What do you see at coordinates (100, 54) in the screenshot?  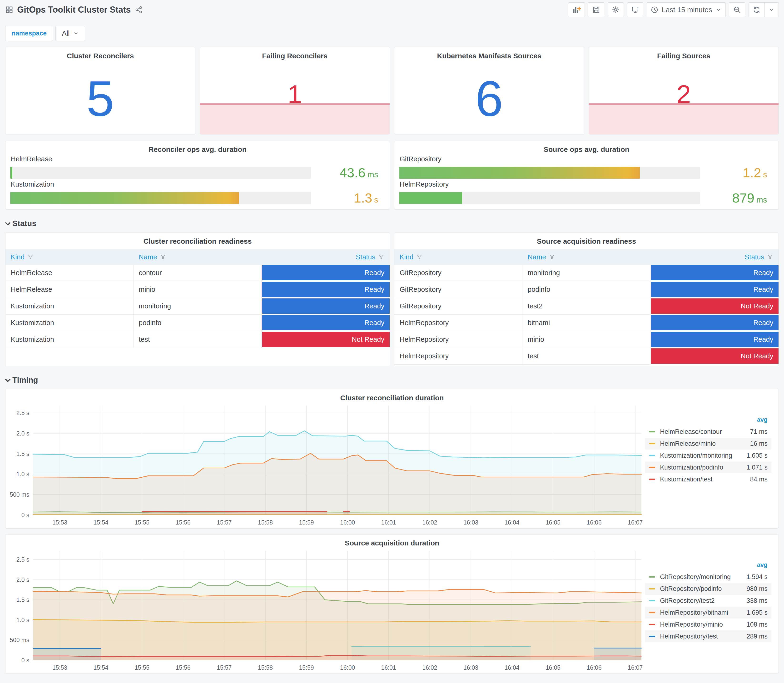 I see `stat-panel-title: Cluster Reconcilers` at bounding box center [100, 54].